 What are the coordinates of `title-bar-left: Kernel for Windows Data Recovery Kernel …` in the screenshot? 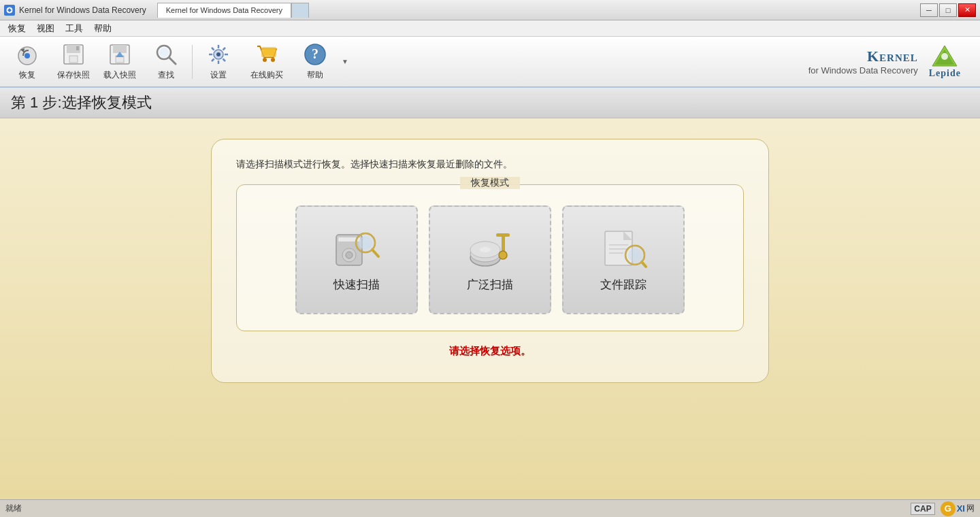 It's located at (157, 10).